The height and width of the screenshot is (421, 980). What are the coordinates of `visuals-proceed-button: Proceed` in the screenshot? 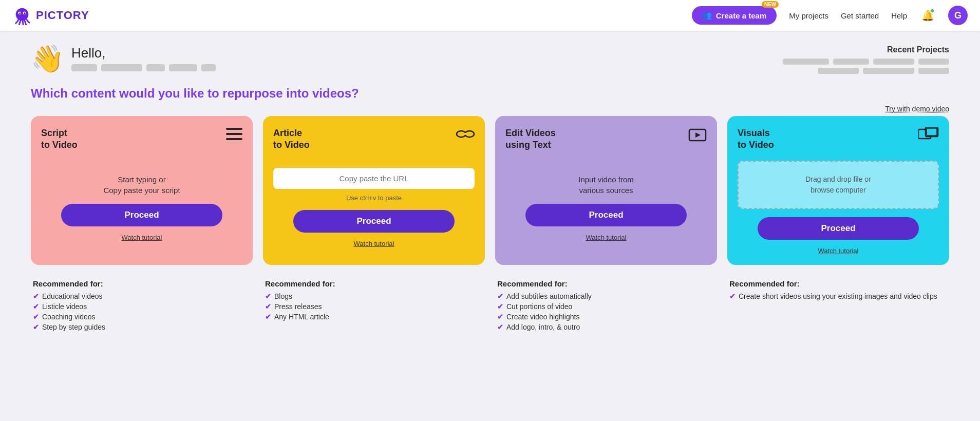 It's located at (838, 228).